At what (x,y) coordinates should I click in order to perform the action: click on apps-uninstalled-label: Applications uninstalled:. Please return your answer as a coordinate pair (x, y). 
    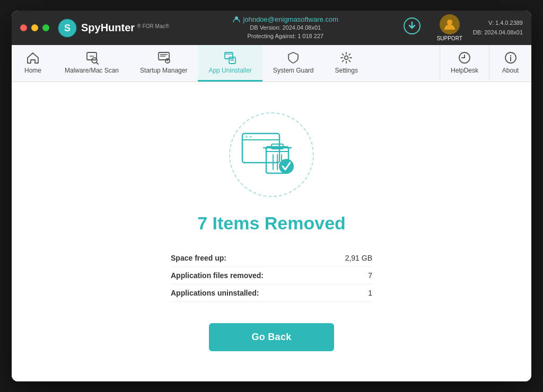
    Looking at the image, I should click on (215, 293).